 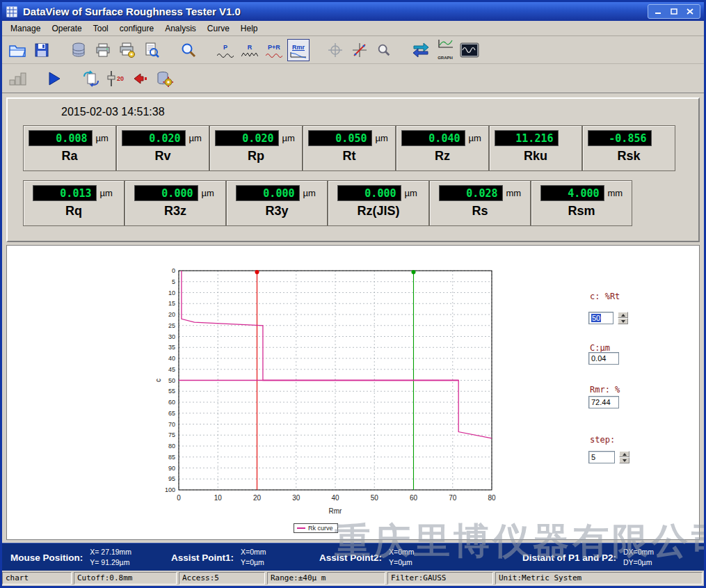 What do you see at coordinates (690, 11) in the screenshot?
I see `close-button` at bounding box center [690, 11].